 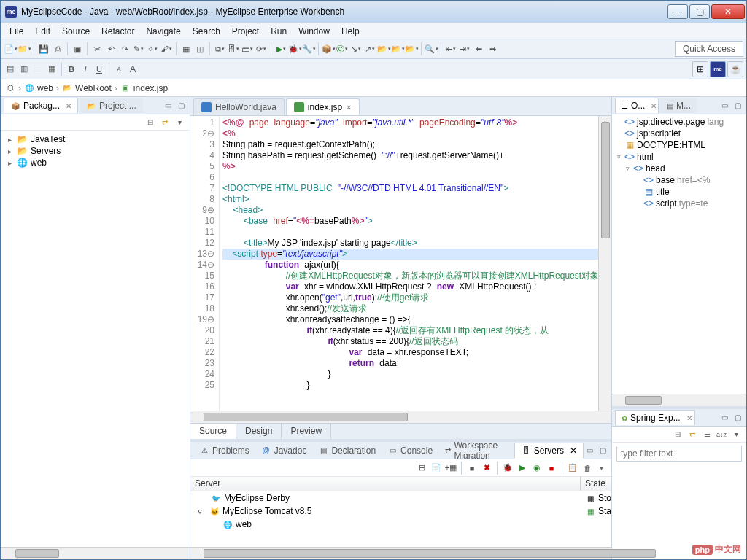 What do you see at coordinates (679, 157) in the screenshot?
I see `outline-item: ▿<>html` at bounding box center [679, 157].